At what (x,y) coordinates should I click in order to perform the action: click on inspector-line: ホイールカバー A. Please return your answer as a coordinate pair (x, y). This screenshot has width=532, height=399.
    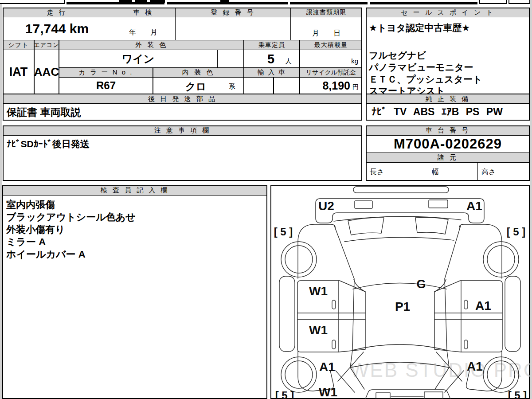
    Looking at the image, I should click on (46, 254).